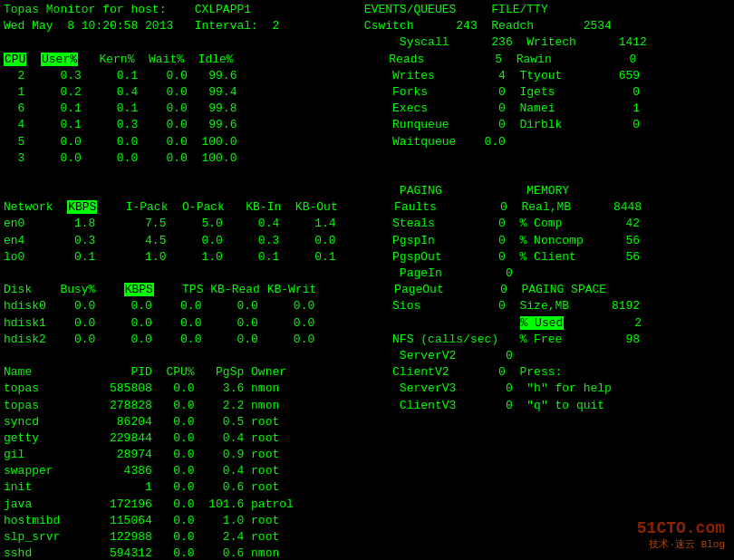  What do you see at coordinates (141, 536) in the screenshot?
I see `proc-slp-srvr: slp_srvr 122988 0.0 2.4 root` at bounding box center [141, 536].